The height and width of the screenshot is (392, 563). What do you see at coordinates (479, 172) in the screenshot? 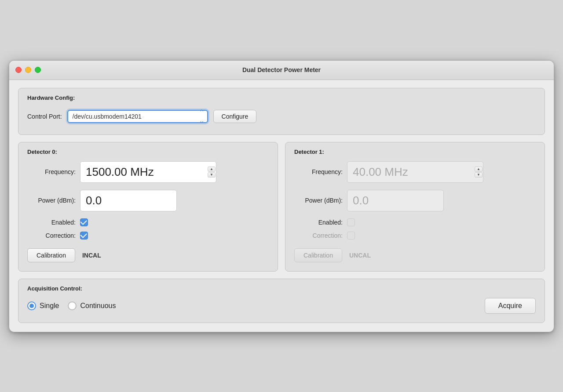
I see `detector1-frequency-spinner: ▲ ▼` at bounding box center [479, 172].